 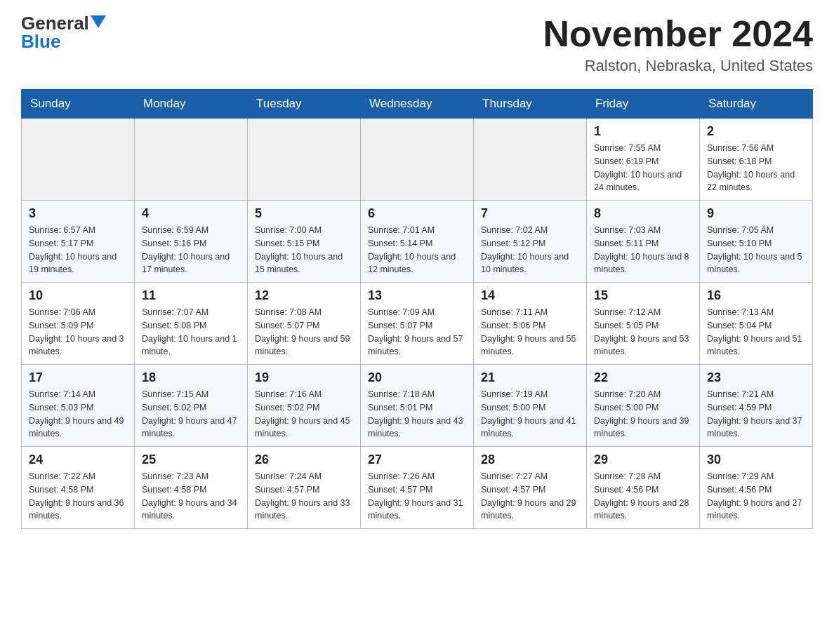 I want to click on day-number: 30, so click(x=756, y=460).